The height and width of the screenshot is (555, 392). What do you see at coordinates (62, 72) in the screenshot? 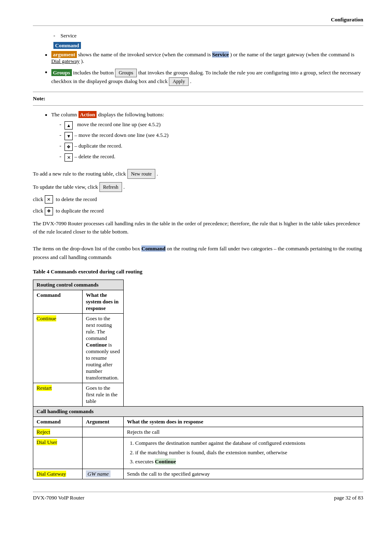
I see `groups-tag: Groups` at bounding box center [62, 72].